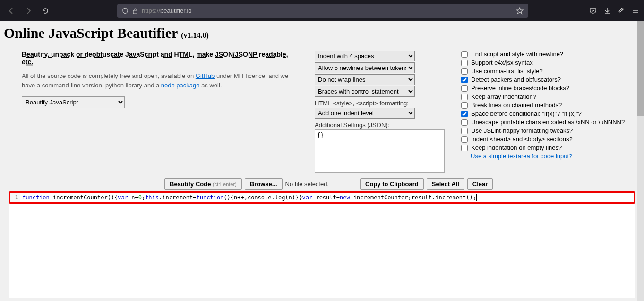  I want to click on checkbox-break-chained, so click(464, 105).